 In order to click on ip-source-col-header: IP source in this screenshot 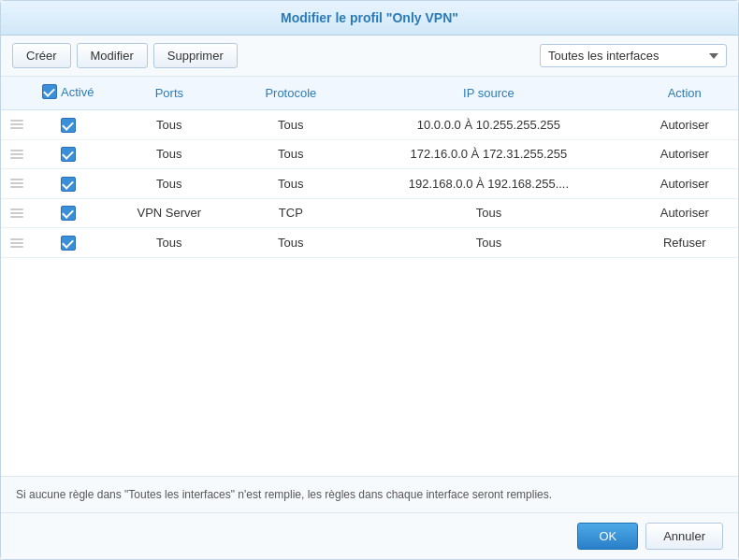, I will do `click(488, 93)`.